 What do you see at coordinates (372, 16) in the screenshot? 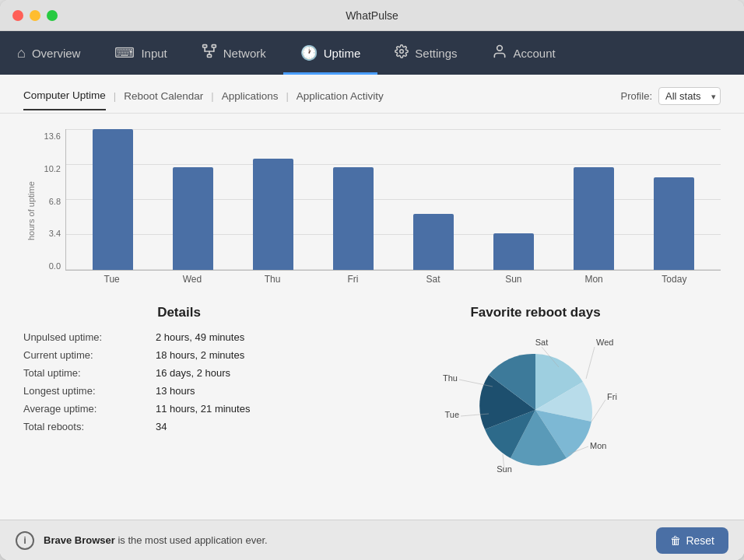
I see `window-title: WhatPulse` at bounding box center [372, 16].